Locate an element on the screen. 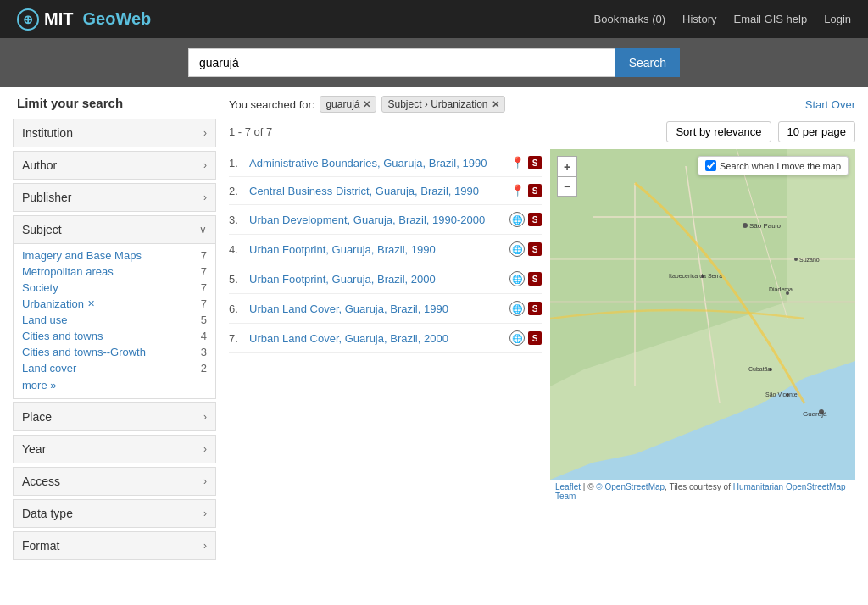 Image resolution: width=868 pixels, height=605 pixels. per-page-dropdown: 10 per page is located at coordinates (817, 132).